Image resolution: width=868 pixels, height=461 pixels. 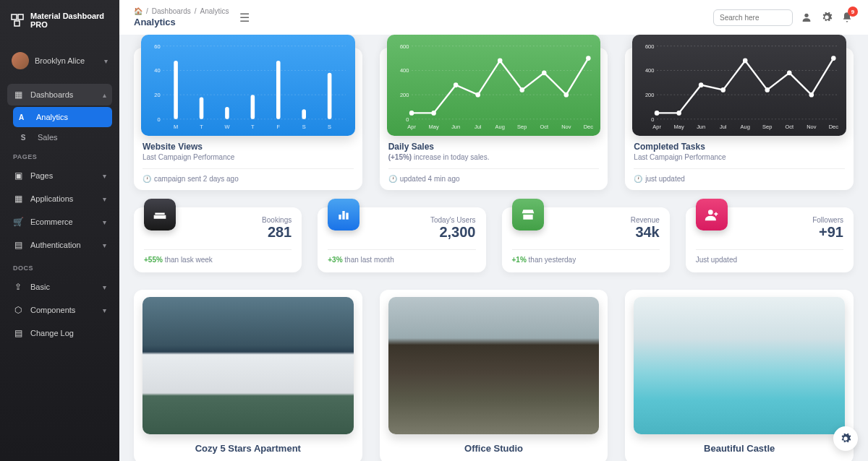 What do you see at coordinates (846, 439) in the screenshot?
I see `settings-fab` at bounding box center [846, 439].